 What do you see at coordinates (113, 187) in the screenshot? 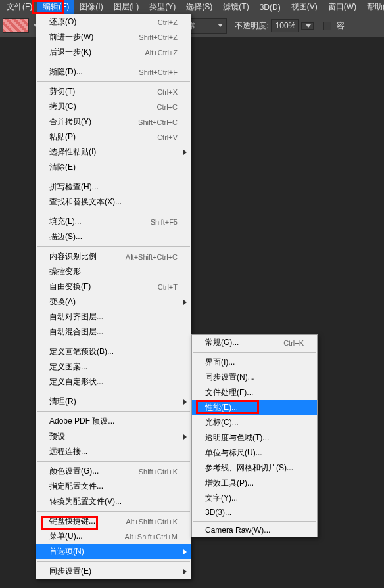
I see `menu-item: 拼写检查(H)...` at bounding box center [113, 187].